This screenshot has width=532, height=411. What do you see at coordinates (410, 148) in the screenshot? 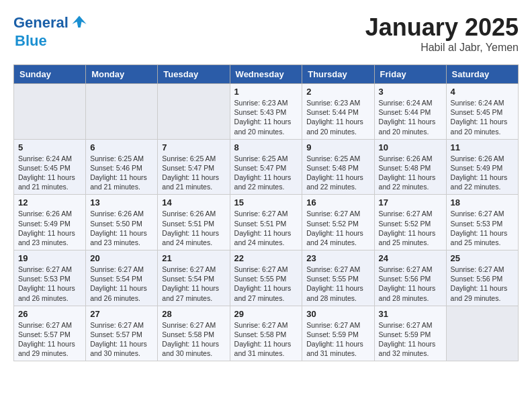
I see `day-number: 10` at bounding box center [410, 148].